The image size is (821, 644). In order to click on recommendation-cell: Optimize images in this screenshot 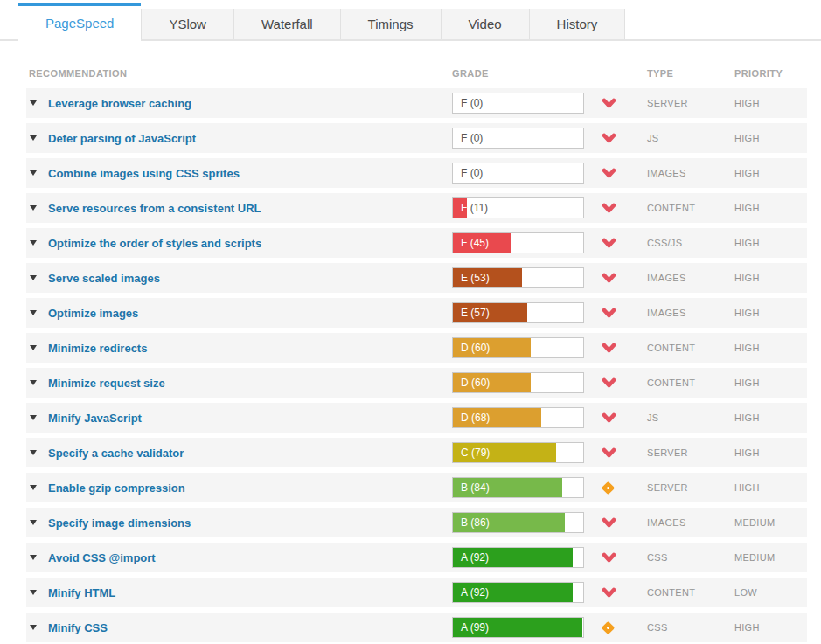, I will do `click(240, 313)`.